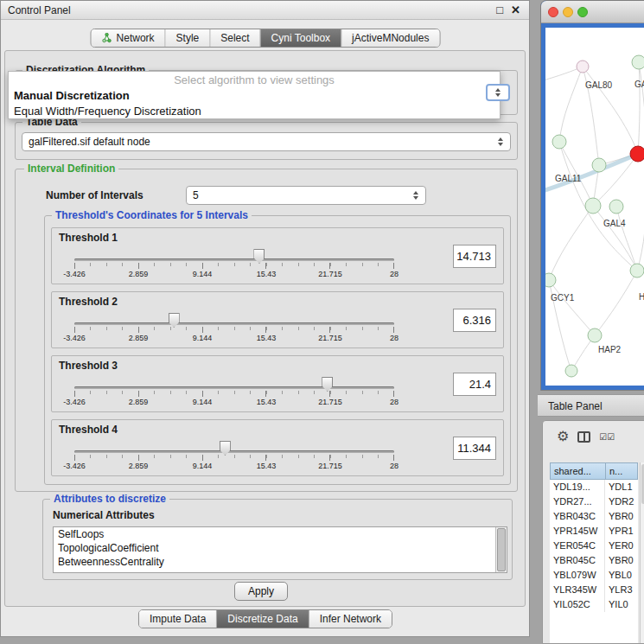 Image resolution: width=644 pixels, height=644 pixels. I want to click on threshold-slider-2: -3.426 2.859 9.144 15.43 21.715 28, so click(234, 328).